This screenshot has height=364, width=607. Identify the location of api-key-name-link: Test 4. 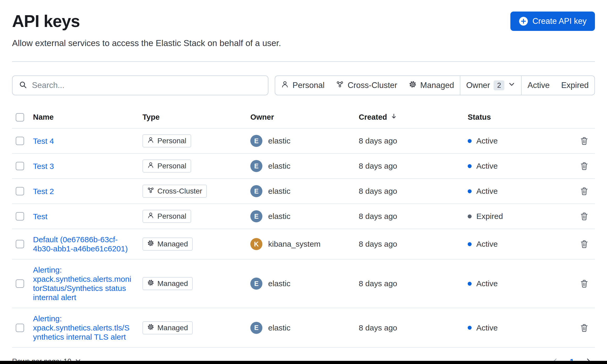
(43, 141).